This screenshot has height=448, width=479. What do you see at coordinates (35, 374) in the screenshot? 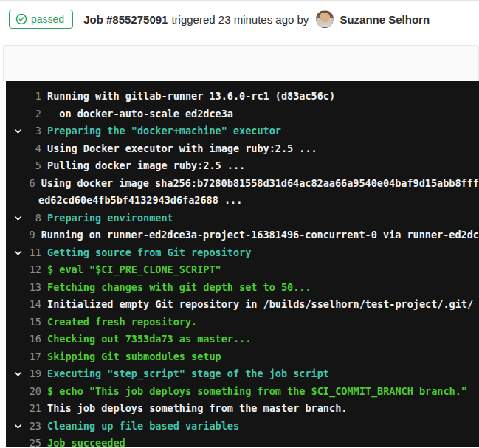
I see `line-number-link: 19` at bounding box center [35, 374].